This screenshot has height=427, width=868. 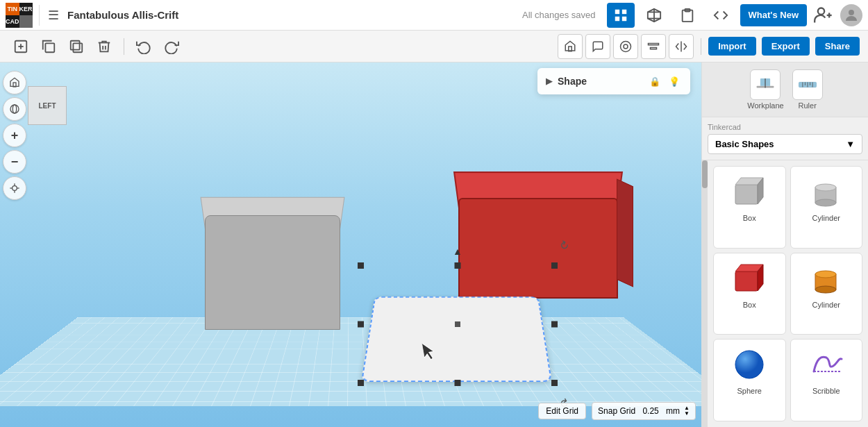 What do you see at coordinates (562, 411) in the screenshot?
I see `edit-grid-button: Edit Grid` at bounding box center [562, 411].